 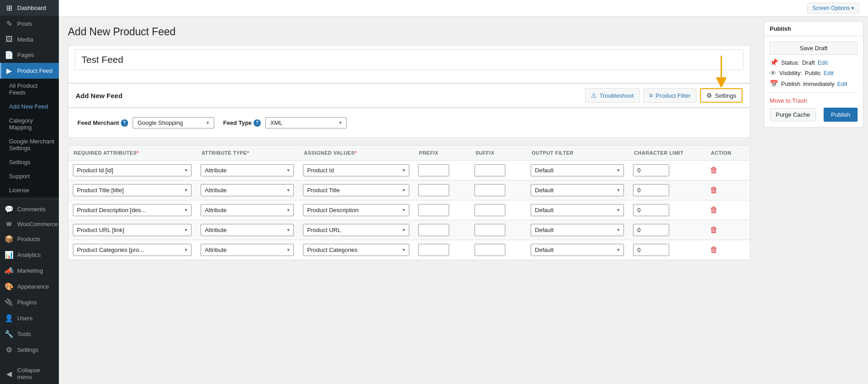 What do you see at coordinates (29, 71) in the screenshot?
I see `sidebar-item-product-feed: ▶ Product Feed` at bounding box center [29, 71].